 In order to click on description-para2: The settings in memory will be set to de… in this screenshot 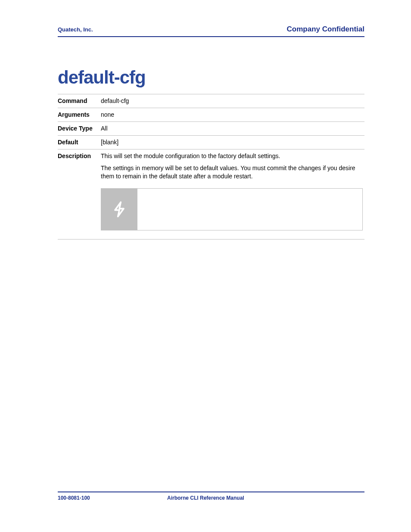, I will do `click(232, 172)`.